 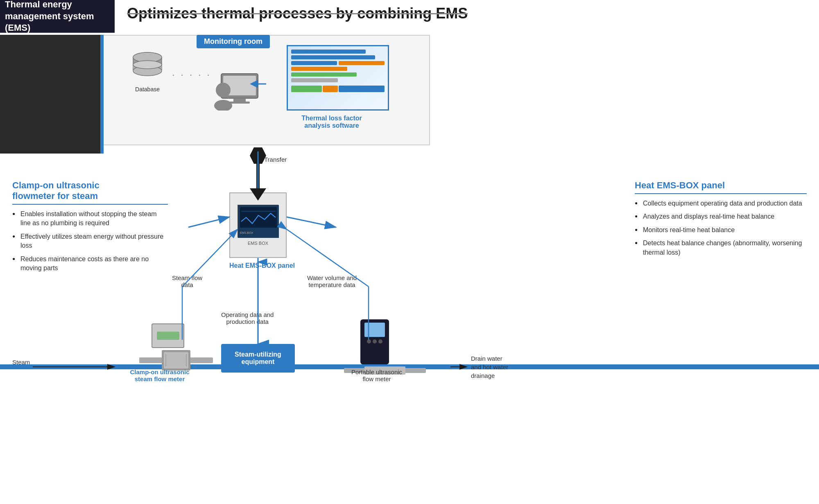 What do you see at coordinates (262, 266) in the screenshot?
I see `ems-box-label: Heat EMS-BOX panel` at bounding box center [262, 266].